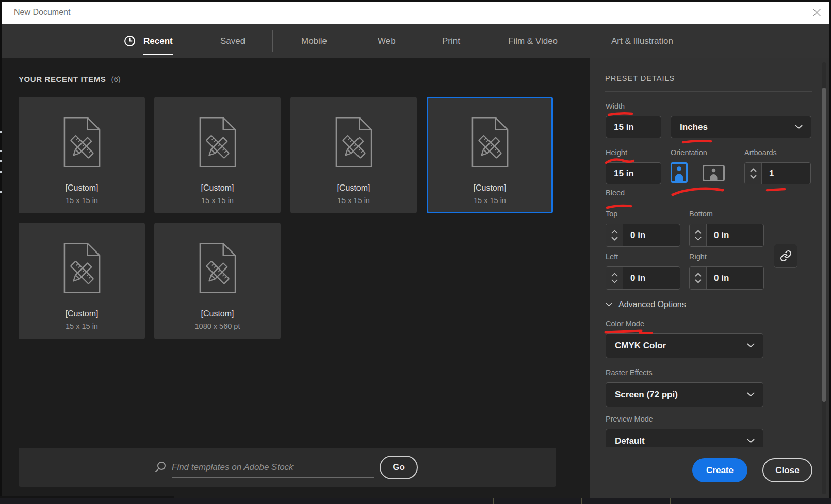 Image resolution: width=831 pixels, height=504 pixels. What do you see at coordinates (701, 214) in the screenshot?
I see `bleed-bottom-label: Bottom` at bounding box center [701, 214].